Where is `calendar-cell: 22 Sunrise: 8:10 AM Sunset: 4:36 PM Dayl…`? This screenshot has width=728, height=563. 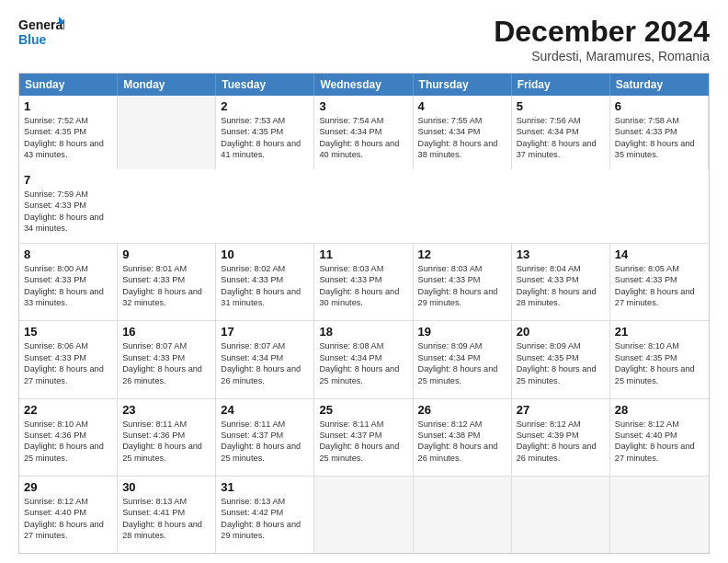 calendar-cell: 22 Sunrise: 8:10 AM Sunset: 4:36 PM Dayl… is located at coordinates (68, 438).